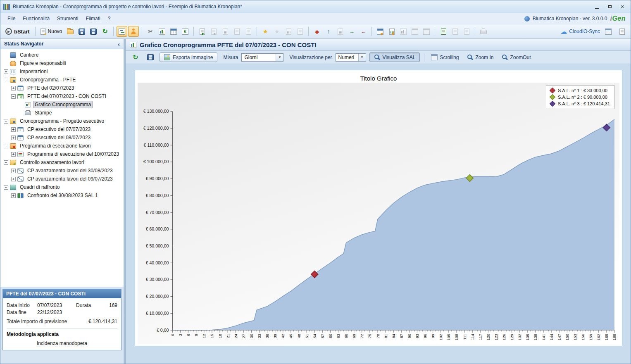 This screenshot has height=364, width=631. I want to click on new-phase-icon, so click(265, 31).